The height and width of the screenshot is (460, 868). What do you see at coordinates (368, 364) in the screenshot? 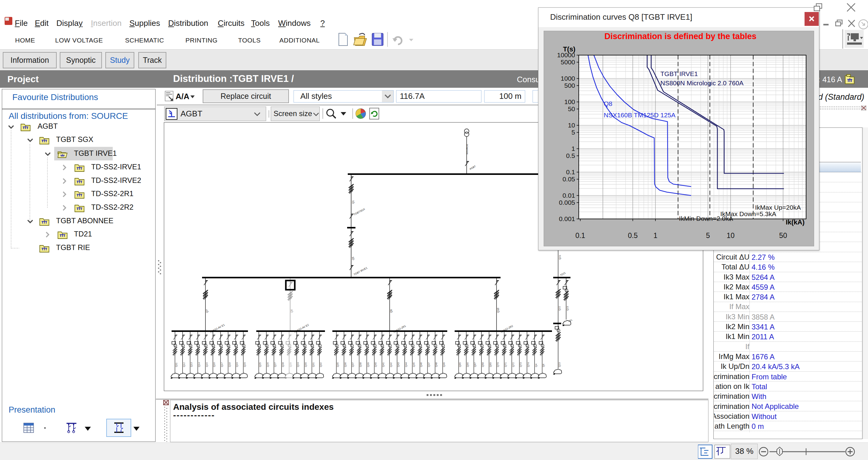
I see `svg-text: Q39` at bounding box center [368, 364].